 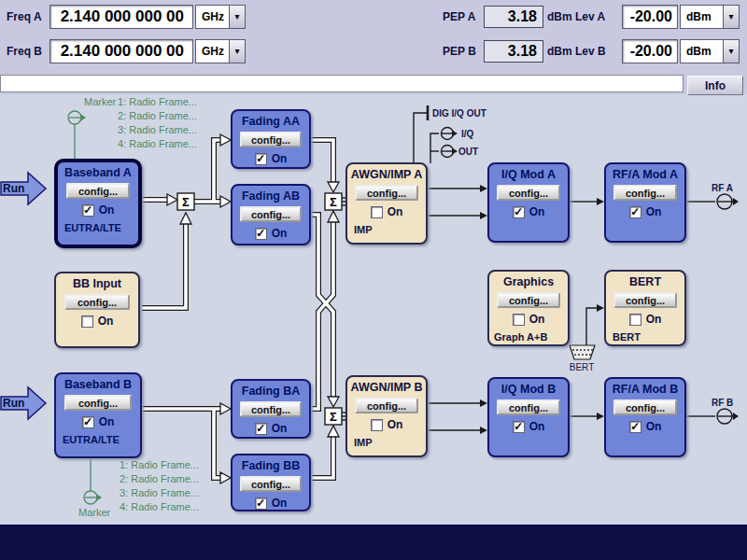 What do you see at coordinates (650, 51) in the screenshot?
I see `lev-b-input: -20.00` at bounding box center [650, 51].